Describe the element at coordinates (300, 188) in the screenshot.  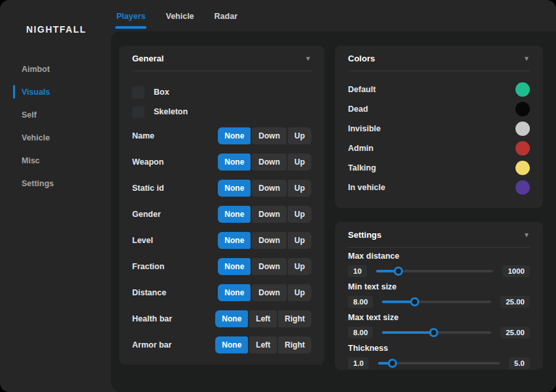
I see `static-id-option-up: Up` at that location.